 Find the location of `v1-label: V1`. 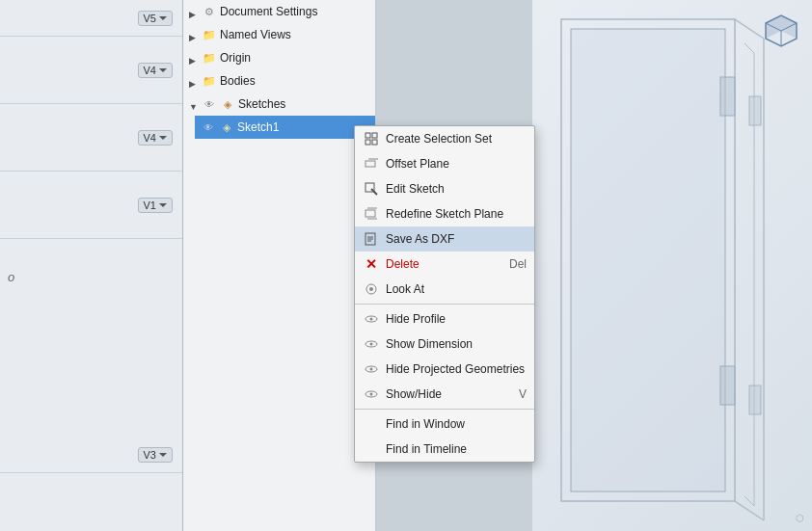

v1-label: V1 is located at coordinates (155, 205).